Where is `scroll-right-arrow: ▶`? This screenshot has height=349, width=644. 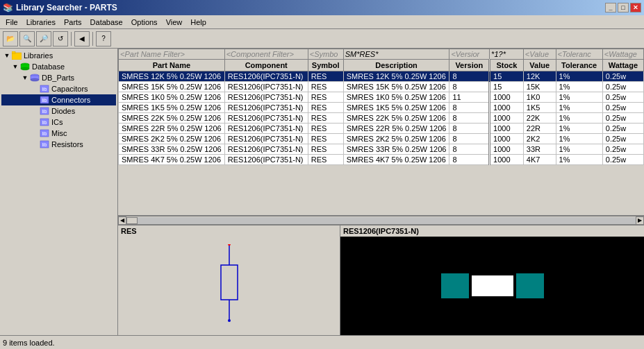 scroll-right-arrow: ▶ is located at coordinates (640, 221).